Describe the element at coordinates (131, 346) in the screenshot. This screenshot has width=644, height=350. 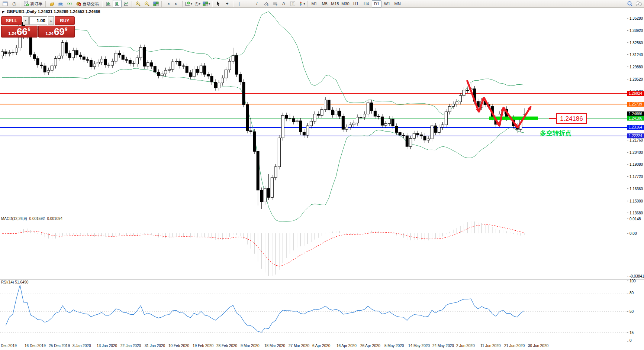
I see `svg-text: 22 Jan 2020` at that location.